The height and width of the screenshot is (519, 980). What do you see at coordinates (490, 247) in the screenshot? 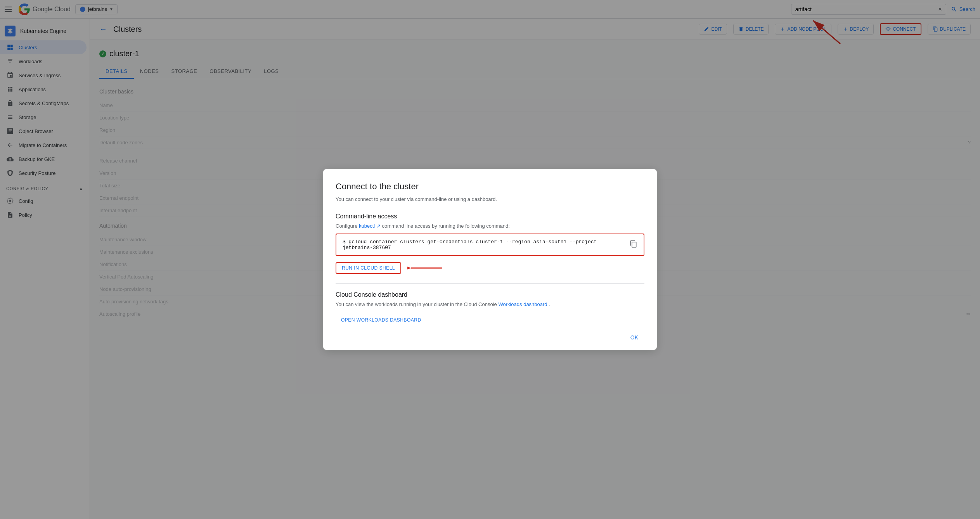
I see `dialog-body: Connect to the cluster You can connect t…` at bounding box center [490, 247].